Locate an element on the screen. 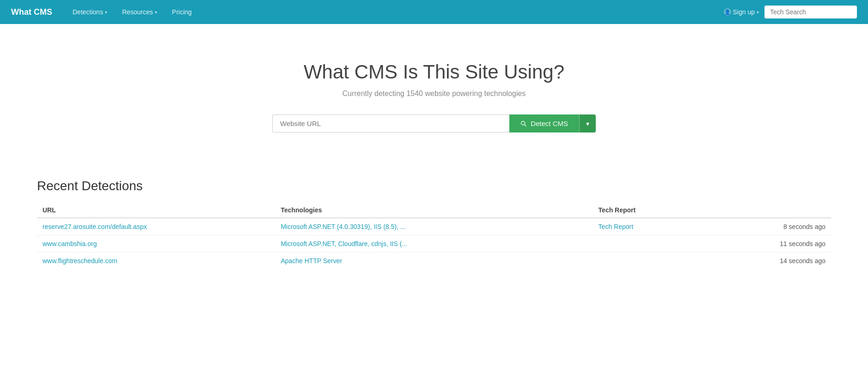 This screenshot has width=868, height=379. nav-right: 👤 Sign up ▾ is located at coordinates (790, 12).